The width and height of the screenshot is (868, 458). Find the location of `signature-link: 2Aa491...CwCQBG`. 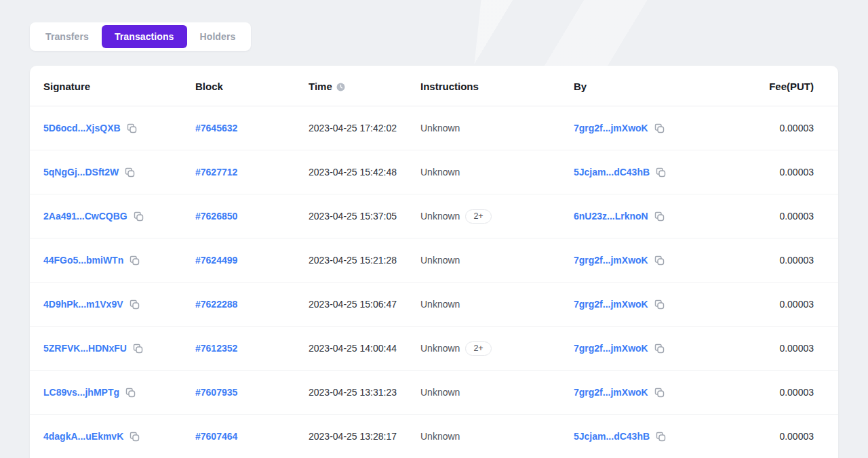

signature-link: 2Aa491...CwCQBG is located at coordinates (85, 216).